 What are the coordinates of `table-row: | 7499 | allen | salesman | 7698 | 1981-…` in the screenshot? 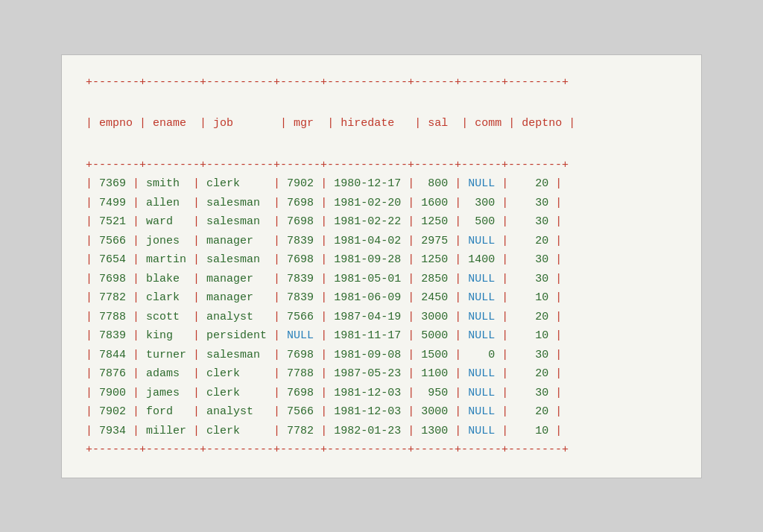 It's located at (382, 203).